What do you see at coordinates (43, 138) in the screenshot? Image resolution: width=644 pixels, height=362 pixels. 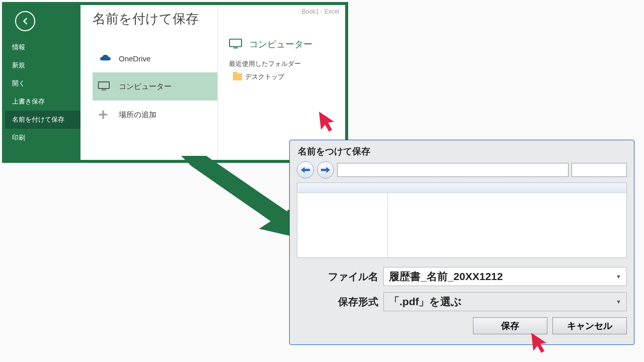 I see `sidebar-item-print: 印刷` at bounding box center [43, 138].